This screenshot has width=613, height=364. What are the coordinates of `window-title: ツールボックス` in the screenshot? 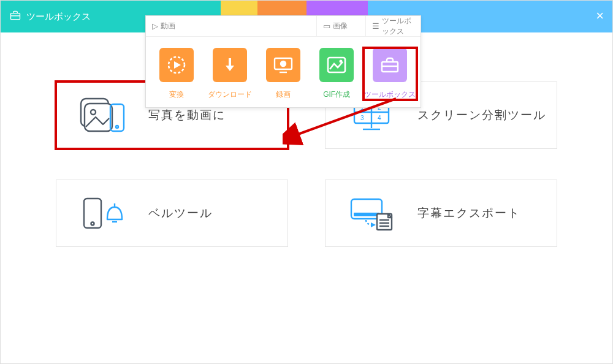 It's located at (59, 17).